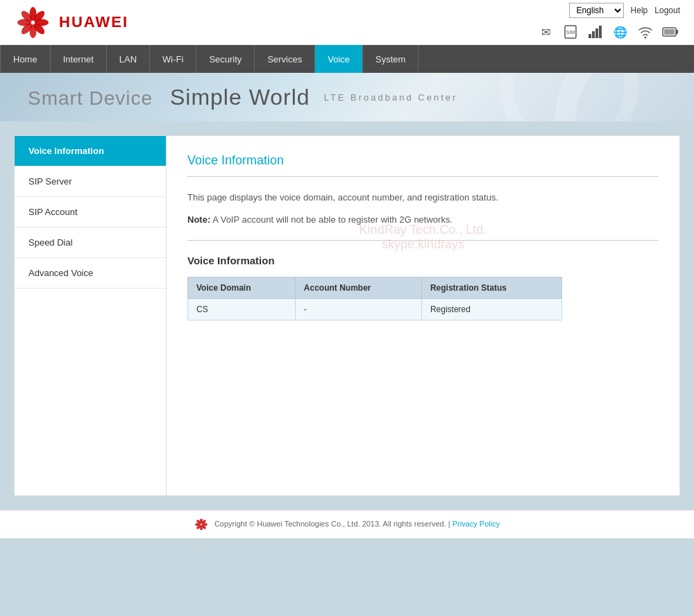 The image size is (694, 616). What do you see at coordinates (423, 161) in the screenshot?
I see `content-title: Voice Information` at bounding box center [423, 161].